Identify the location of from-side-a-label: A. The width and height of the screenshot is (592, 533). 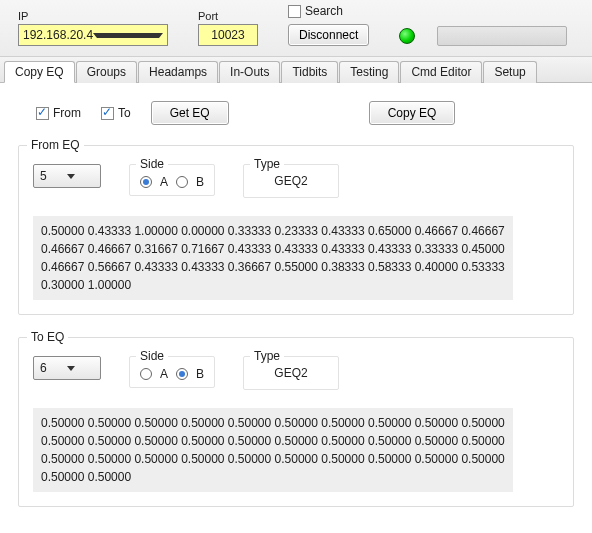
(164, 182).